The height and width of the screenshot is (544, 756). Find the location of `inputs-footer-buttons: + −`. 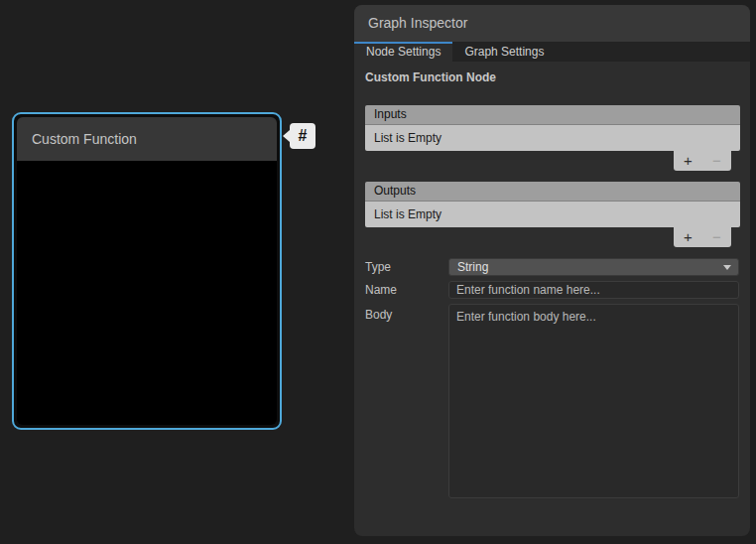

inputs-footer-buttons: + − is located at coordinates (702, 161).